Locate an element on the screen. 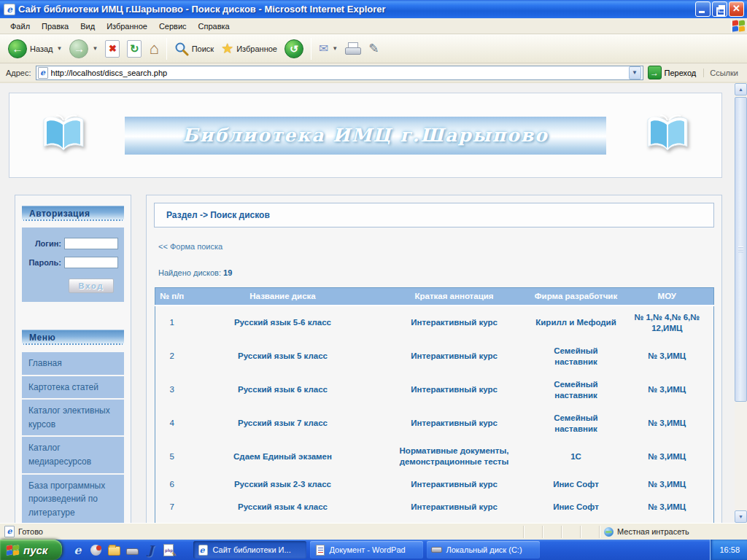 Image resolution: width=747 pixels, height=560 pixels. task-button-label: Локальный диск (C:) is located at coordinates (484, 550).